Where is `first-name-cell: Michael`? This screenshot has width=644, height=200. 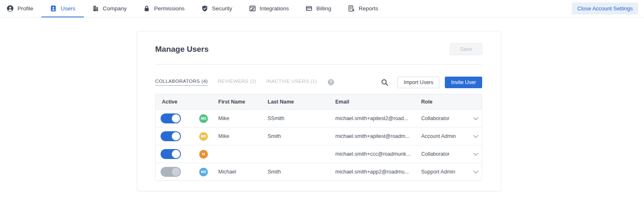
first-name-cell: Michael is located at coordinates (243, 172).